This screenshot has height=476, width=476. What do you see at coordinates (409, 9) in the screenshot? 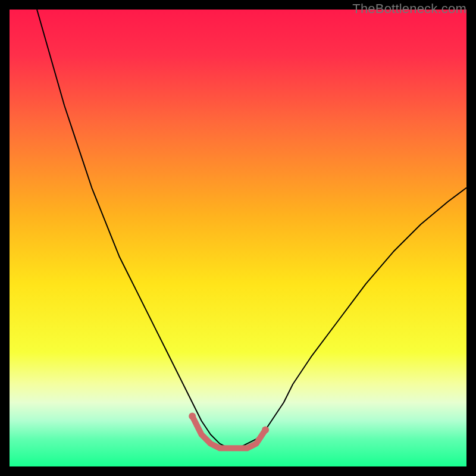
I see `watermark-text: TheBottleneck.com` at bounding box center [409, 9].